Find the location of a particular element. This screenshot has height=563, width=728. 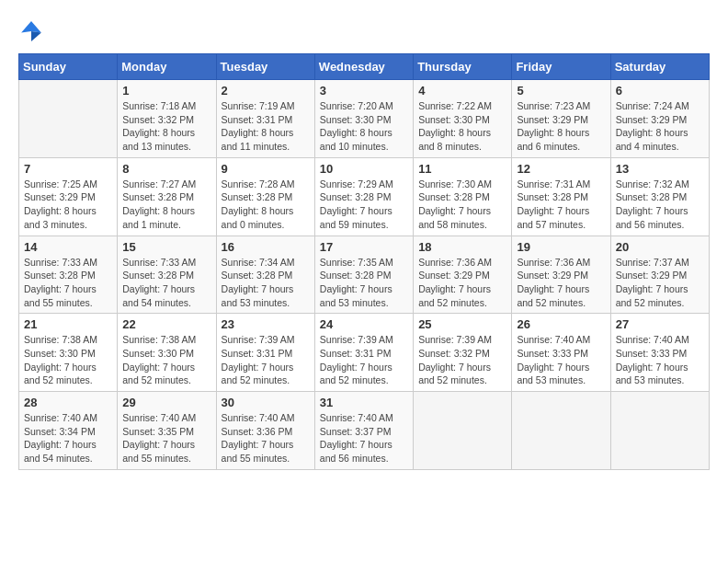

calendar-cell: 24Sunrise: 7:39 AMSunset: 3:31 PMDayligh… is located at coordinates (364, 353).